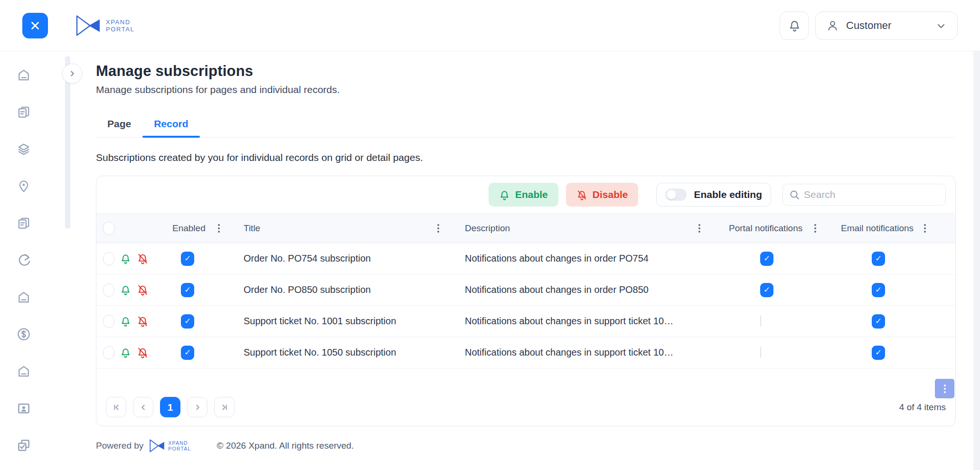 The height and width of the screenshot is (470, 980). What do you see at coordinates (24, 186) in the screenshot?
I see `sidebar-item-location-icon` at bounding box center [24, 186].